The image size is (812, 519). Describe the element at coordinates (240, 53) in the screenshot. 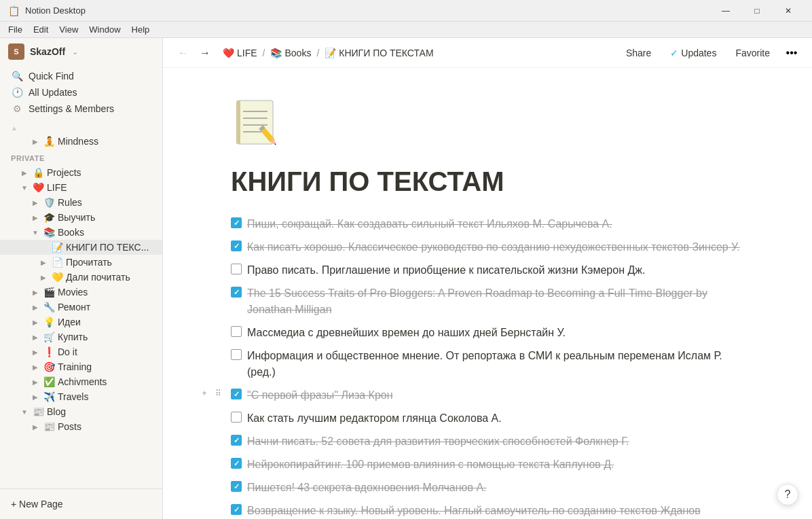

I see `breadcrumb-life: ❤️ LIFE` at that location.